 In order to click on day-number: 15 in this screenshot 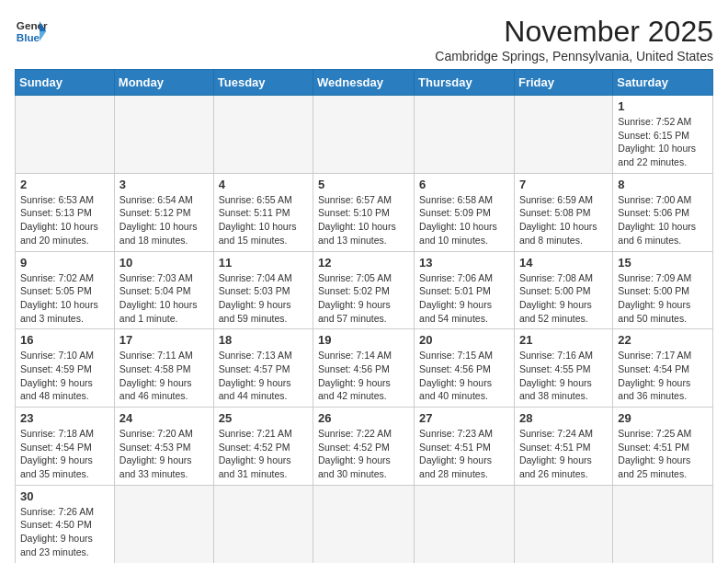, I will do `click(663, 263)`.